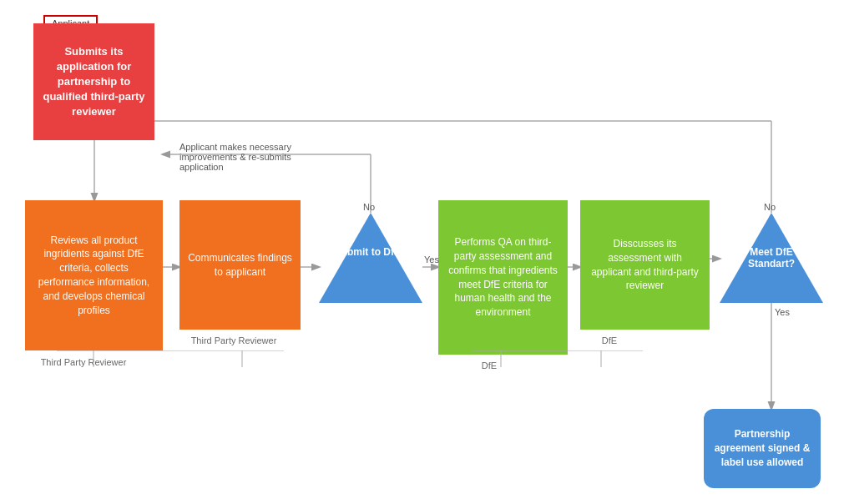  Describe the element at coordinates (609, 340) in the screenshot. I see `role-dfe-2-text: DfE` at that location.